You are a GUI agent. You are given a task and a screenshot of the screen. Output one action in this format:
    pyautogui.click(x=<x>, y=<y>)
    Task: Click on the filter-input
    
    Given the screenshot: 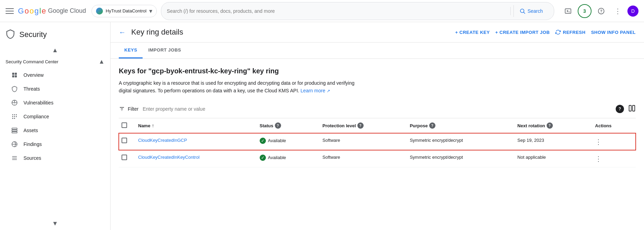 What is the action you would take?
    pyautogui.click(x=377, y=109)
    